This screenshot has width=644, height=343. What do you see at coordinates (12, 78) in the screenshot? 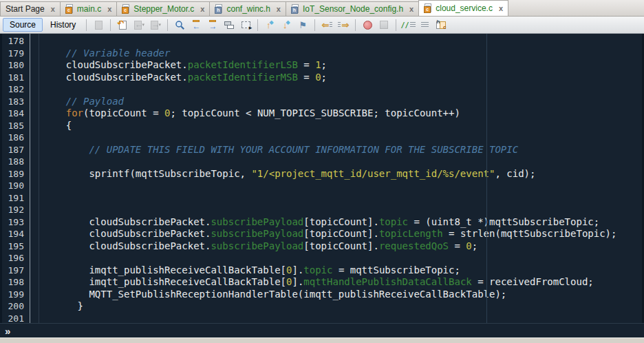
I see `line-number: 181` at bounding box center [12, 78].